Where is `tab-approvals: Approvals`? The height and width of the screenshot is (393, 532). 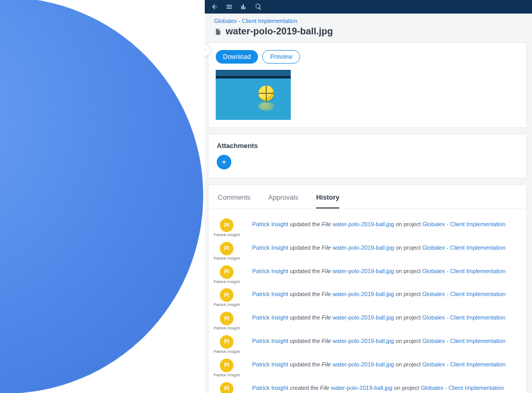
tab-approvals: Approvals is located at coordinates (283, 201).